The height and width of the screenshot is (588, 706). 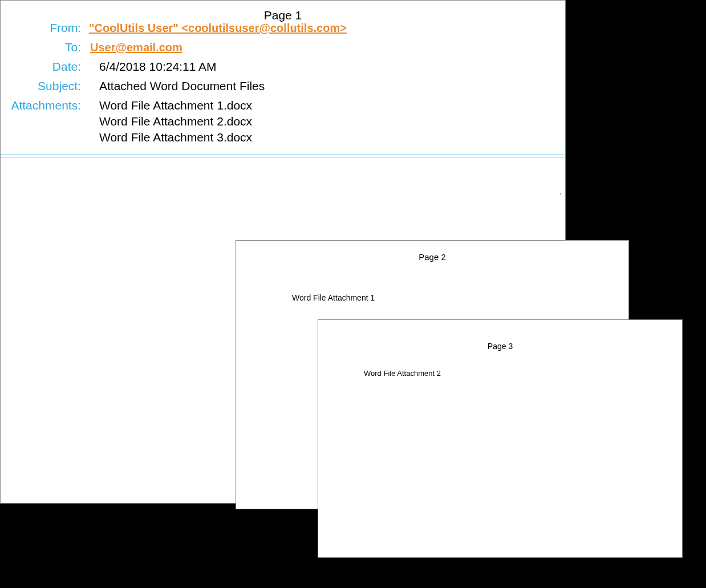 I want to click on subject-label: Subject:, so click(x=44, y=86).